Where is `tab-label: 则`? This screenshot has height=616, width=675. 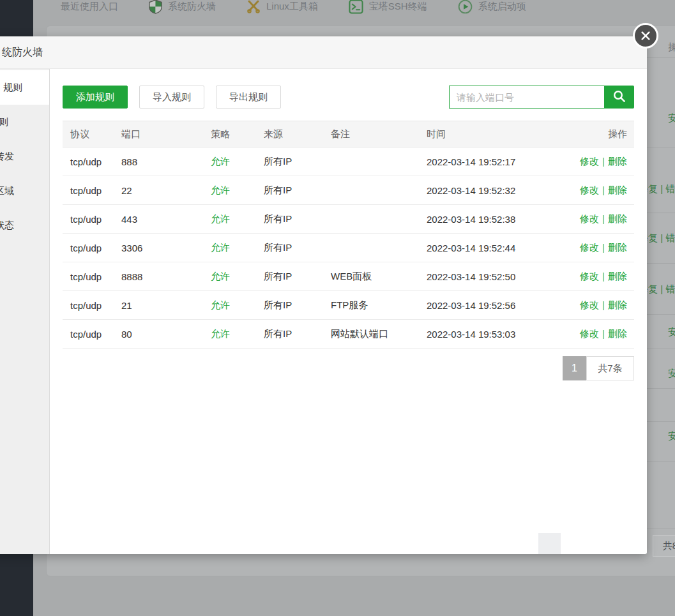
tab-label: 则 is located at coordinates (4, 121).